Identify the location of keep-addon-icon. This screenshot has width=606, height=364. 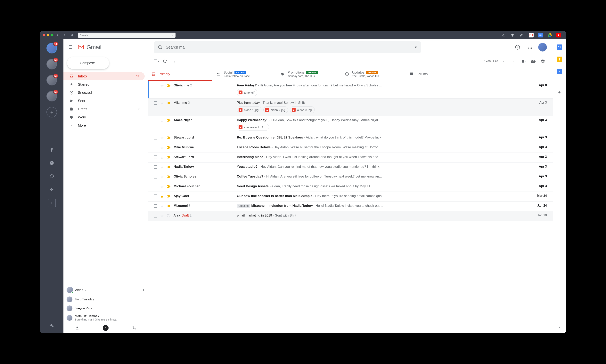
(560, 59).